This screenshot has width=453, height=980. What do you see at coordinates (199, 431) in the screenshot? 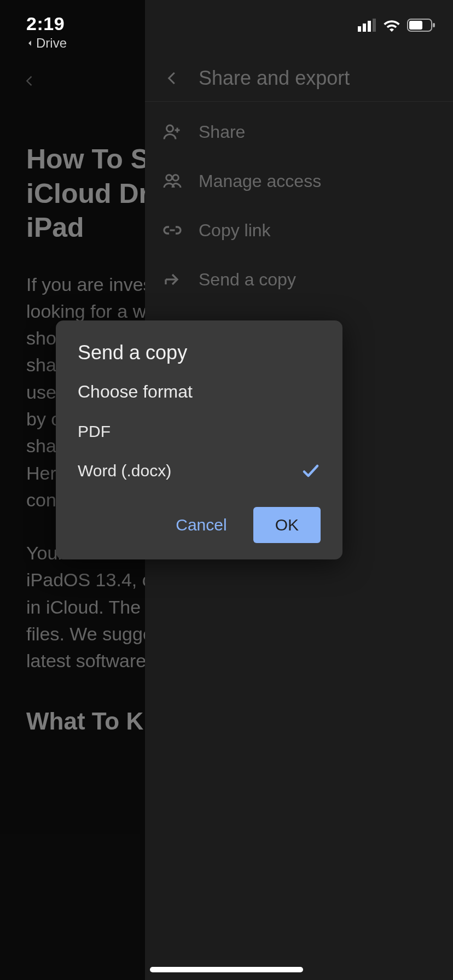
I see `format-option-pdf: PDF` at bounding box center [199, 431].